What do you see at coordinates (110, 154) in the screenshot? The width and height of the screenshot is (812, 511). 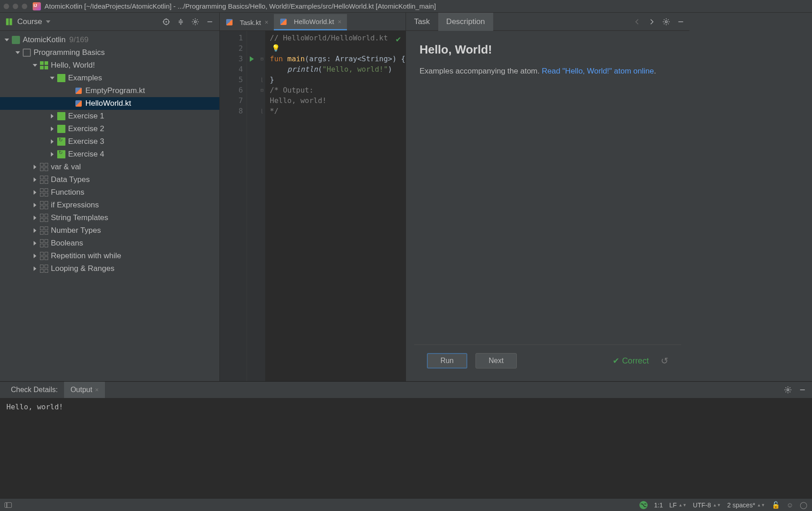 I see `tree-exercise: Exercise 4` at bounding box center [110, 154].